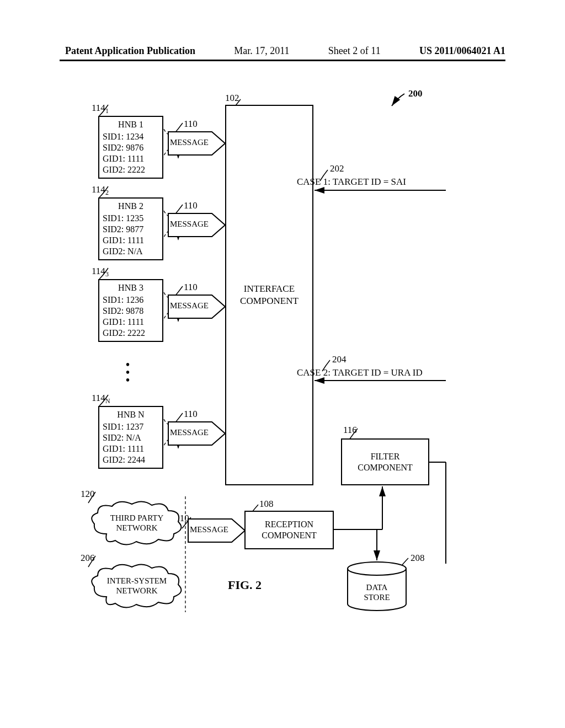 Image resolution: width=565 pixels, height=728 pixels. What do you see at coordinates (216, 531) in the screenshot?
I see `message-arrow-in: MESSAGE` at bounding box center [216, 531].